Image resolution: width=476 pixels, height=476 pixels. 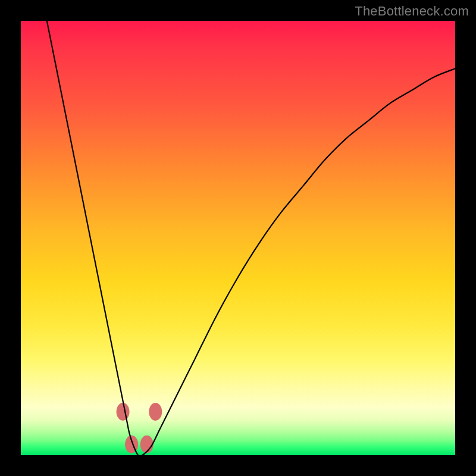 I want to click on watermark-label: TheBottleneck.com, so click(x=412, y=11).